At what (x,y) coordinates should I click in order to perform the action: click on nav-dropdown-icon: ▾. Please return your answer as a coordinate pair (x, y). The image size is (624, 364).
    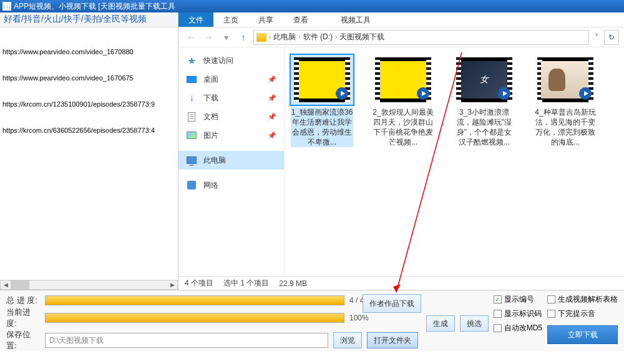
    Looking at the image, I should click on (226, 37).